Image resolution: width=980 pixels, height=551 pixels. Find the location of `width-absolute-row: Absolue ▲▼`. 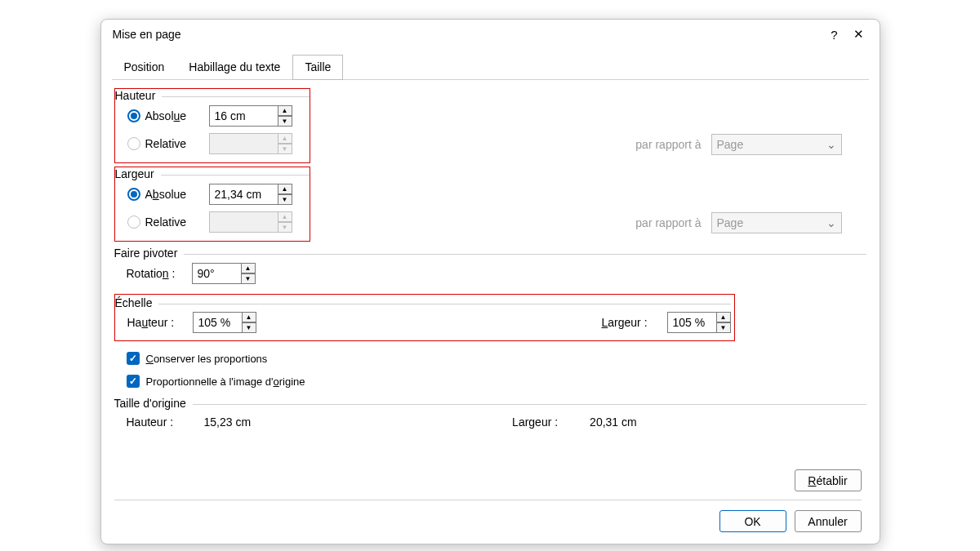

width-absolute-row: Absolue ▲▼ is located at coordinates (212, 194).